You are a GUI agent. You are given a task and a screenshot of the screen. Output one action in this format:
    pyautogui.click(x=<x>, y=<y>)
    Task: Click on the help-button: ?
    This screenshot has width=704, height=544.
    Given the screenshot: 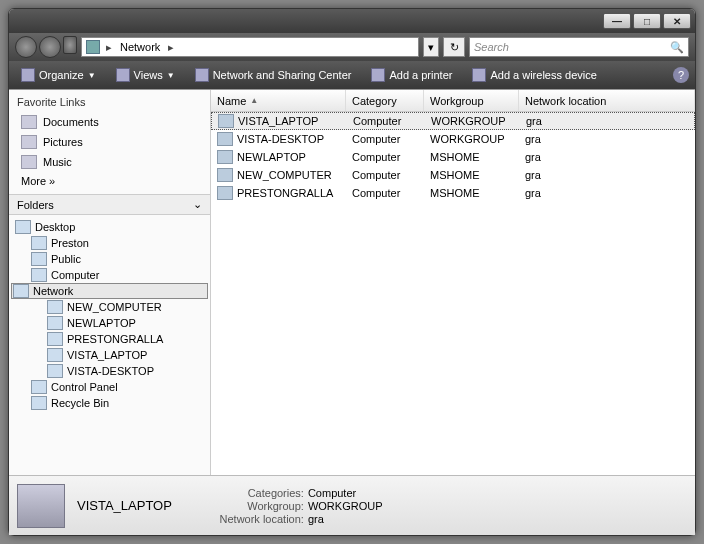 What is the action you would take?
    pyautogui.click(x=681, y=75)
    